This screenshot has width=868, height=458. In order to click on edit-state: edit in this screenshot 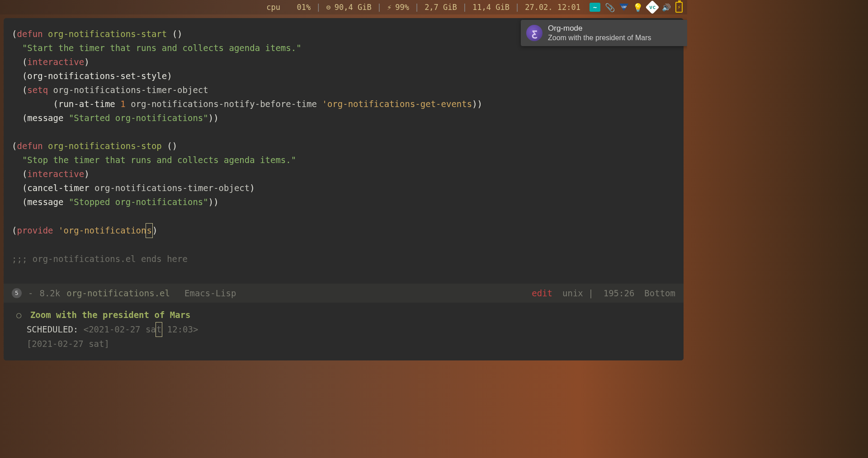, I will do `click(542, 294)`.